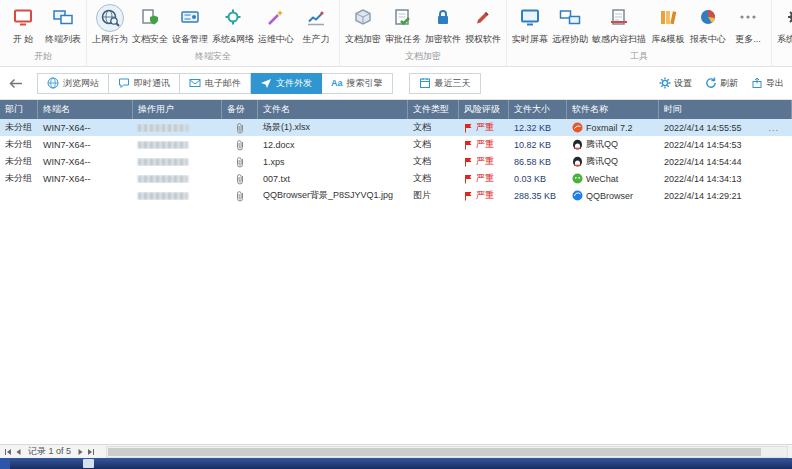 The width and height of the screenshot is (792, 469). What do you see at coordinates (530, 40) in the screenshot?
I see `ribbon-item-label: 实时屏幕` at bounding box center [530, 40].